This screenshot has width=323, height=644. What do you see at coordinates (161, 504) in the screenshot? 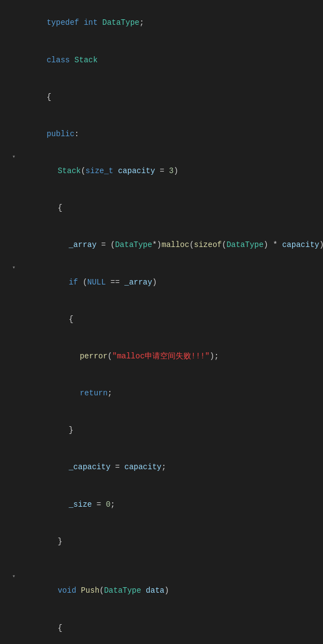
I see `code-line: _size = 0;` at bounding box center [161, 504].